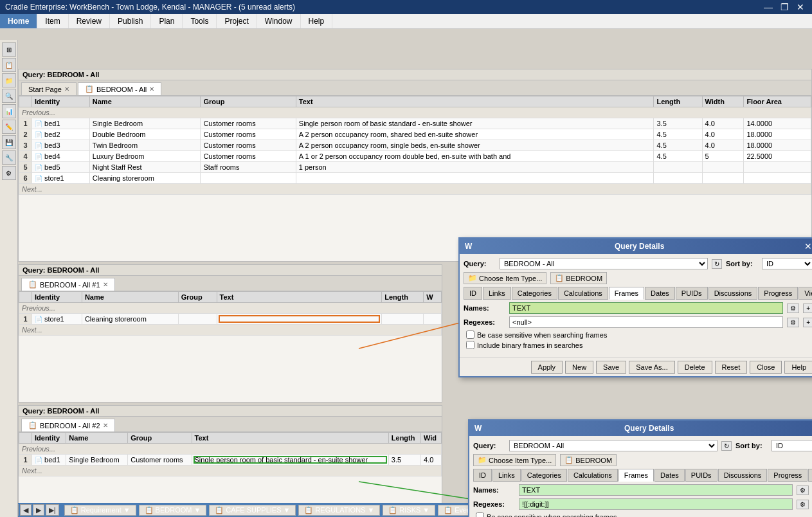 This screenshot has width=812, height=517. What do you see at coordinates (793, 309) in the screenshot?
I see `dialog-1-names-settings-button: ⚙` at bounding box center [793, 309].